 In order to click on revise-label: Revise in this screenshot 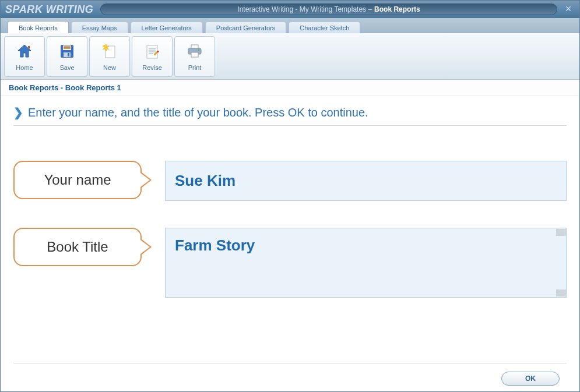, I will do `click(152, 68)`.